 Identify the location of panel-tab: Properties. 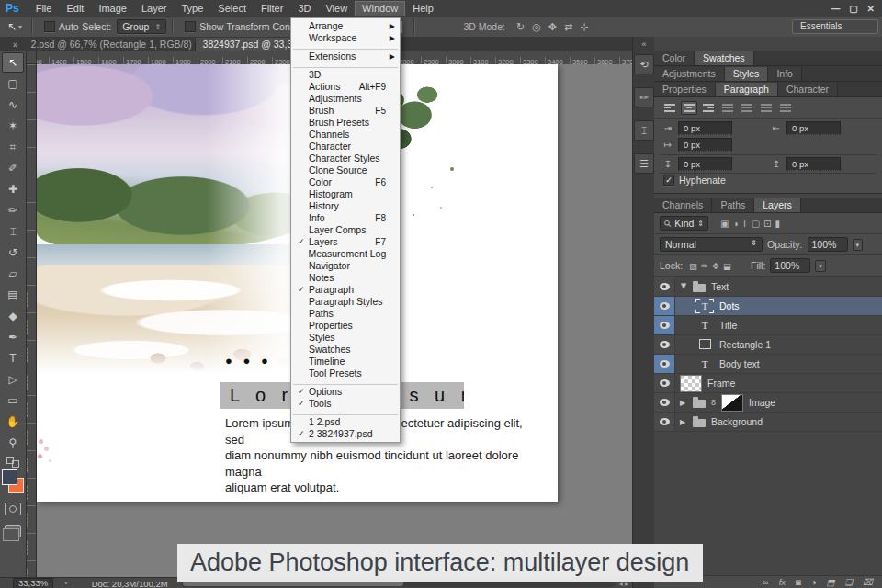
(685, 90).